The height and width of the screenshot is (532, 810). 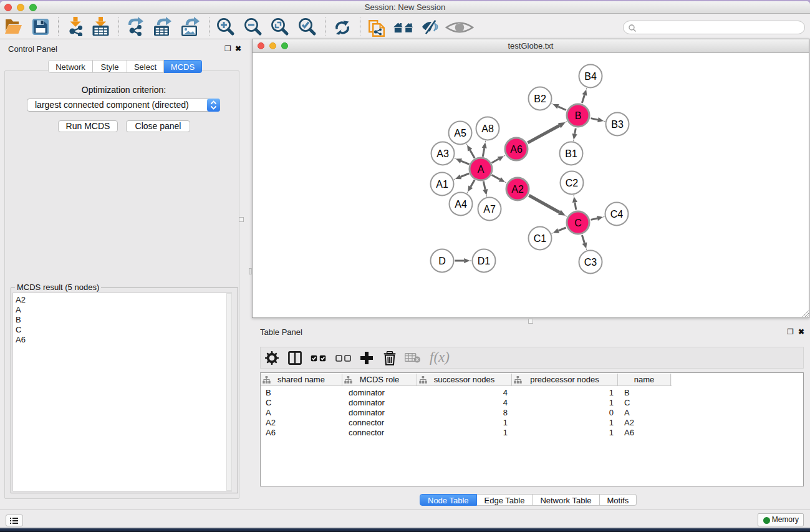 I want to click on svg-text: B, so click(x=579, y=116).